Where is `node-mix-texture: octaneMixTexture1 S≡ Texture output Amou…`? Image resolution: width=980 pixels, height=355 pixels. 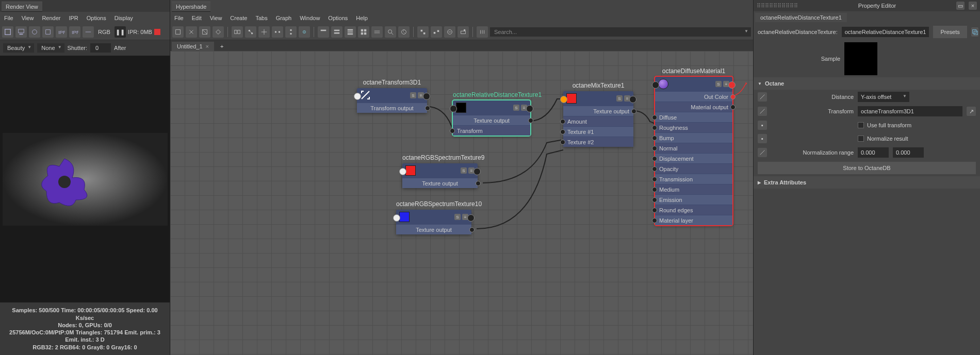
node-mix-texture: octaneMixTexture1 S≡ Texture output Amou… is located at coordinates (598, 119).